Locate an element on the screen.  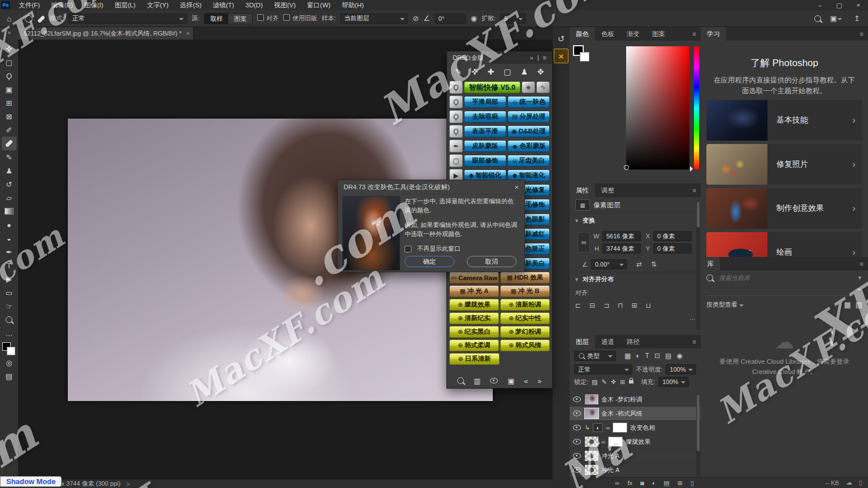
tab-paths: 路径 is located at coordinates (633, 342).